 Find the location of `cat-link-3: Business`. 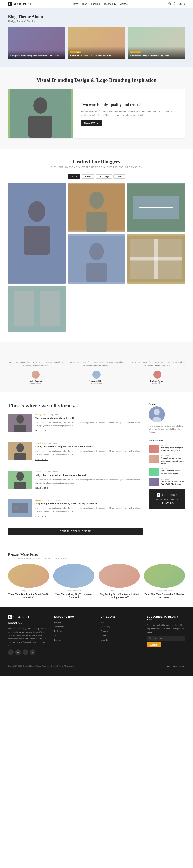

cat-link-3: Business is located at coordinates (104, 631).